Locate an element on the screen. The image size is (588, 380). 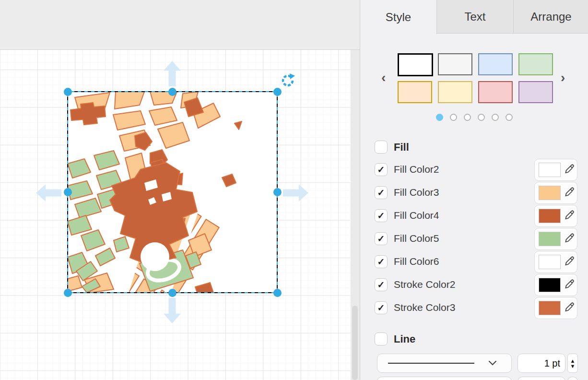
fill-color2-row: ✓ Fill Color2 is located at coordinates (476, 170).